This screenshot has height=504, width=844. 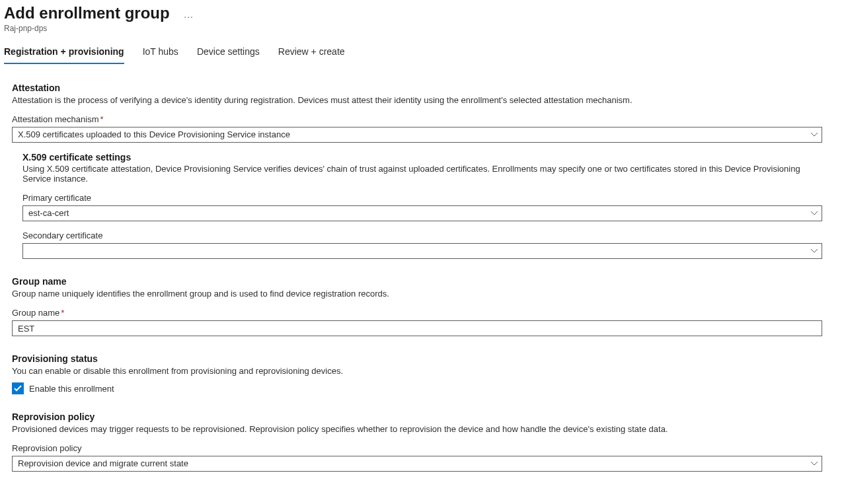 What do you see at coordinates (229, 55) in the screenshot?
I see `tab-device-settings: Device settings` at bounding box center [229, 55].